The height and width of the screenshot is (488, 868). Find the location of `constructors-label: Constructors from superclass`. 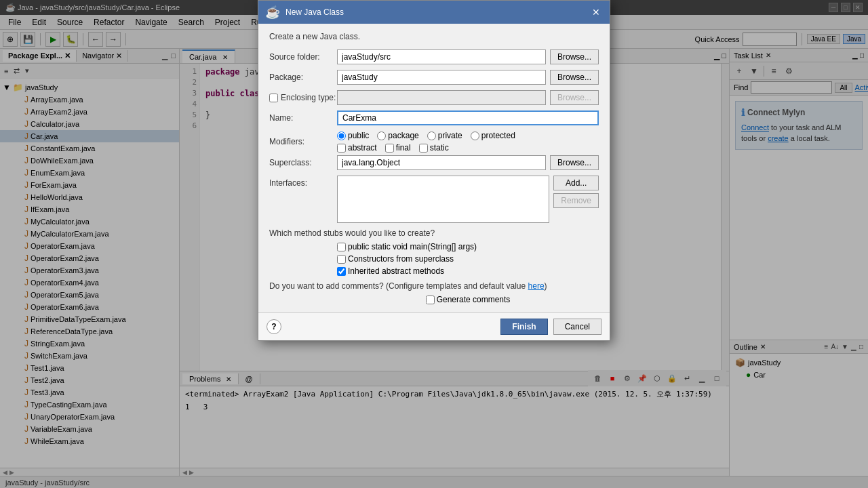

constructors-label: Constructors from superclass is located at coordinates (401, 259).